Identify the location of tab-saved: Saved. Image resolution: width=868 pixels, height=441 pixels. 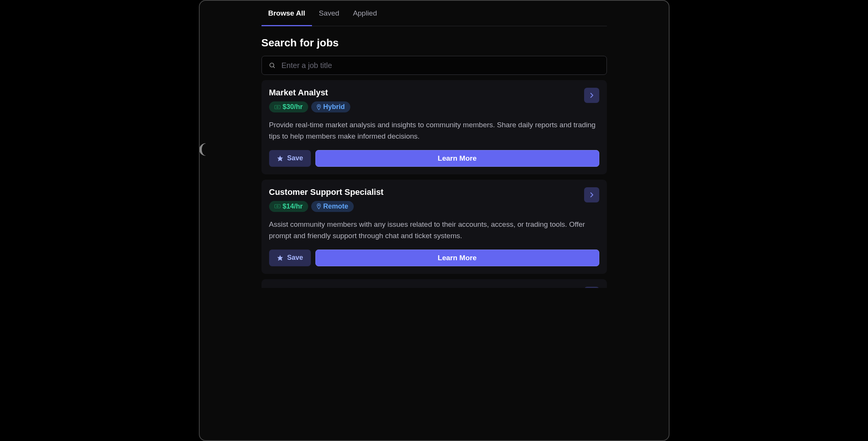
(329, 14).